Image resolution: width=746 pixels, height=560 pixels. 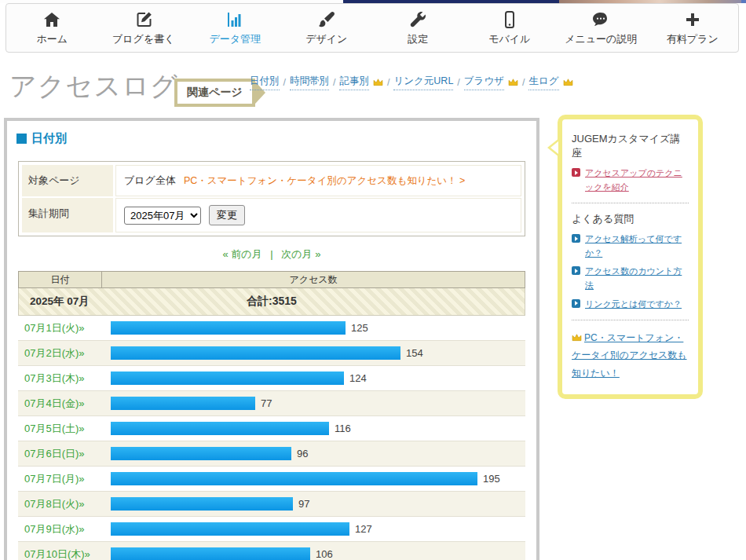 I want to click on faq-title: よくある質問, so click(x=630, y=219).